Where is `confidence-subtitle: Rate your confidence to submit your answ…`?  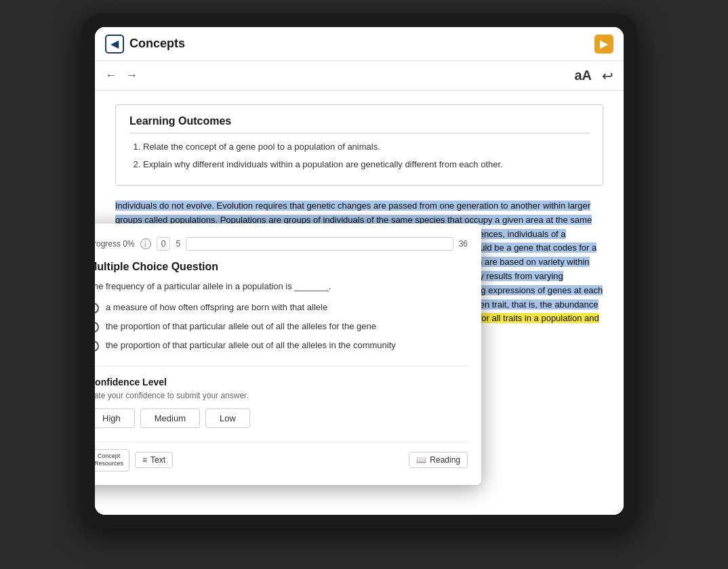 confidence-subtitle: Rate your confidence to submit your answ… is located at coordinates (281, 396).